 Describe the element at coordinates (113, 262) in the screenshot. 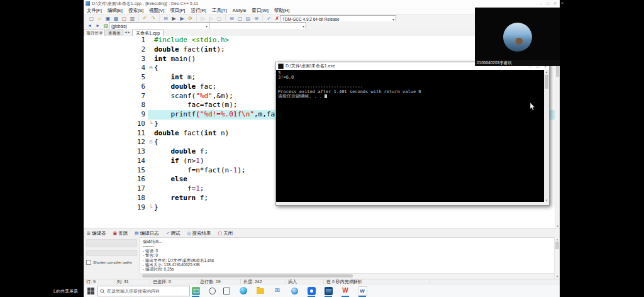

I see `shorten-paths-checkbox-row: Shorten compiler paths` at that location.